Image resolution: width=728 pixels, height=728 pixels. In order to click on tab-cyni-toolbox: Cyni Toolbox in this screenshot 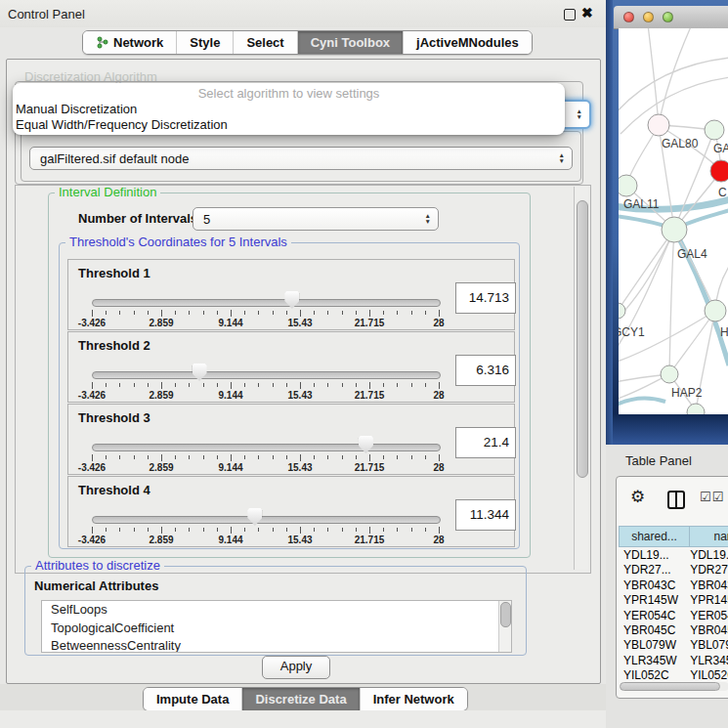, I will do `click(350, 43)`.